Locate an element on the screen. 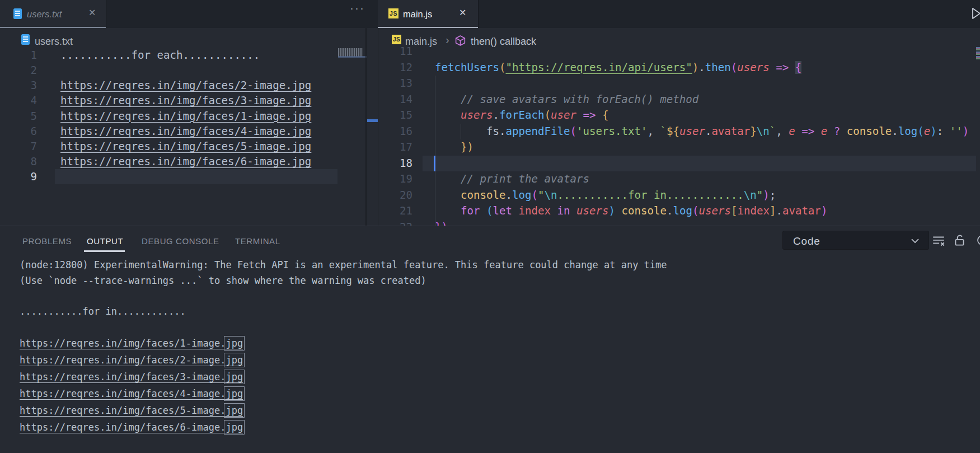  text-cursor is located at coordinates (434, 164).